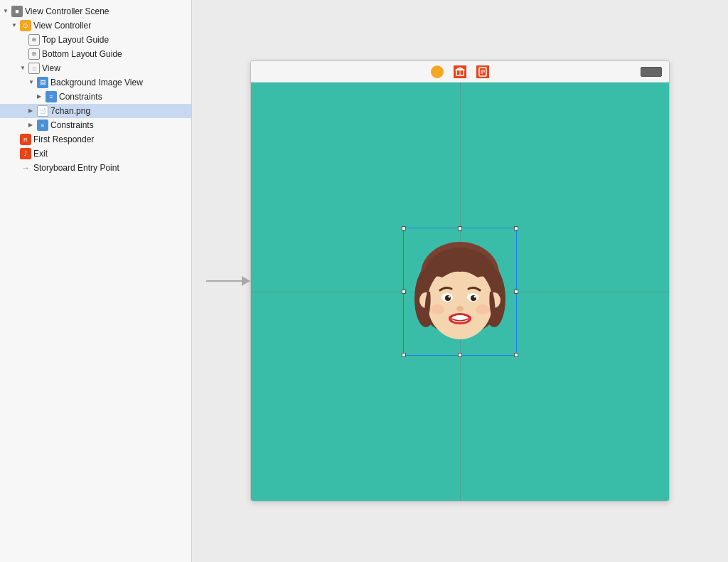  I want to click on triangle-7chan, so click(32, 111).